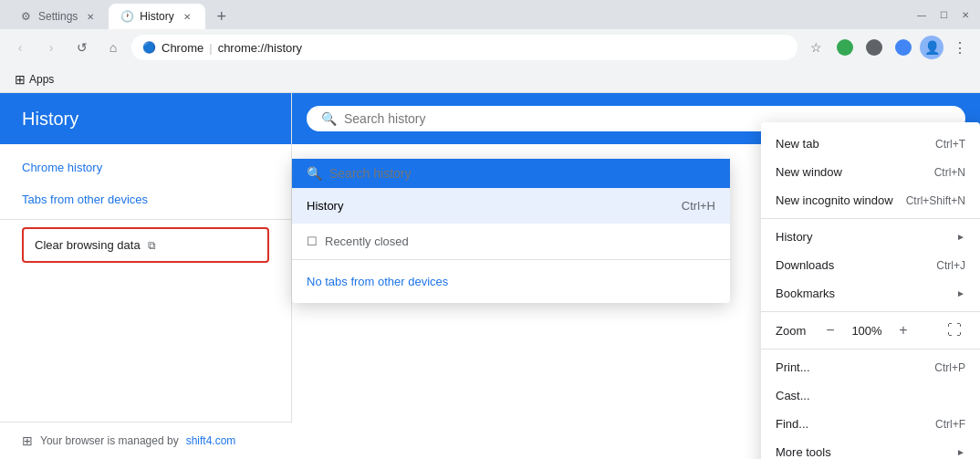 The image size is (980, 459). Describe the element at coordinates (490, 15) in the screenshot. I see `titlebar: ⚙ Settings ✕ 🕐 History ✕ + — ☐ ✕` at that location.